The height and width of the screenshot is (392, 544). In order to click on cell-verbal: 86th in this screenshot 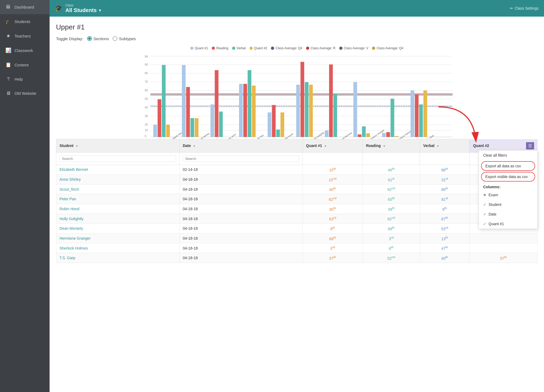, I will do `click(445, 189)`.